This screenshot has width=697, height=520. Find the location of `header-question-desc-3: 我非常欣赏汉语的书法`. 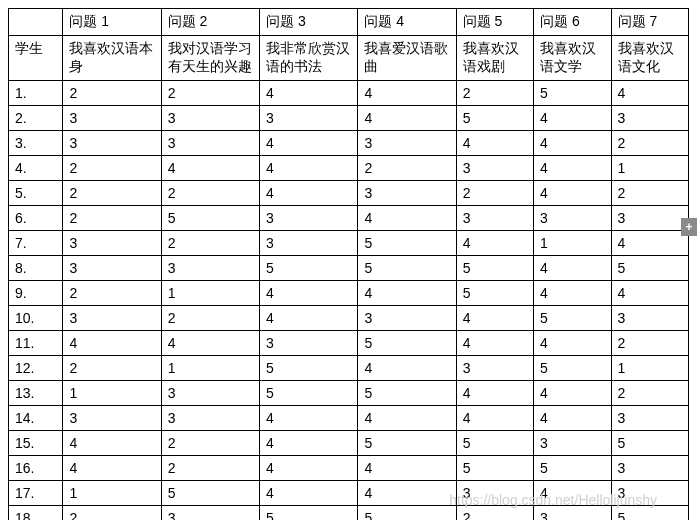

header-question-desc-3: 我非常欣赏汉语的书法 is located at coordinates (309, 58).